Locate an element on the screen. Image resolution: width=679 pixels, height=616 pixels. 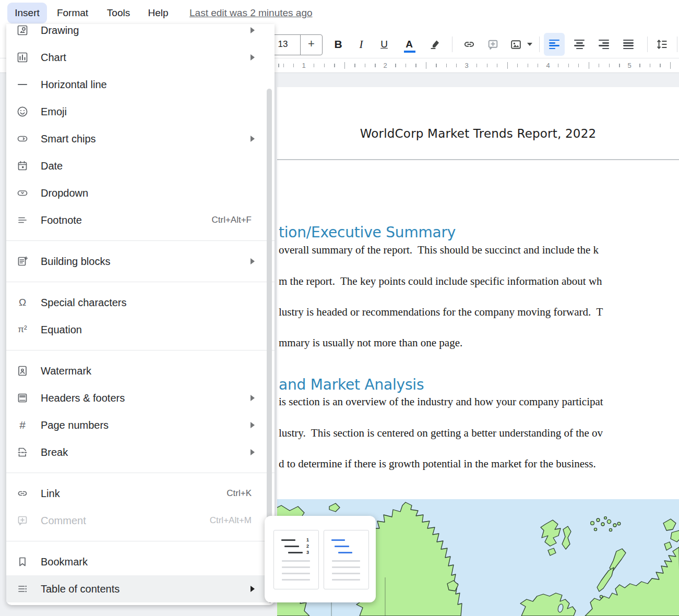
bookmark-icon is located at coordinates (22, 562).